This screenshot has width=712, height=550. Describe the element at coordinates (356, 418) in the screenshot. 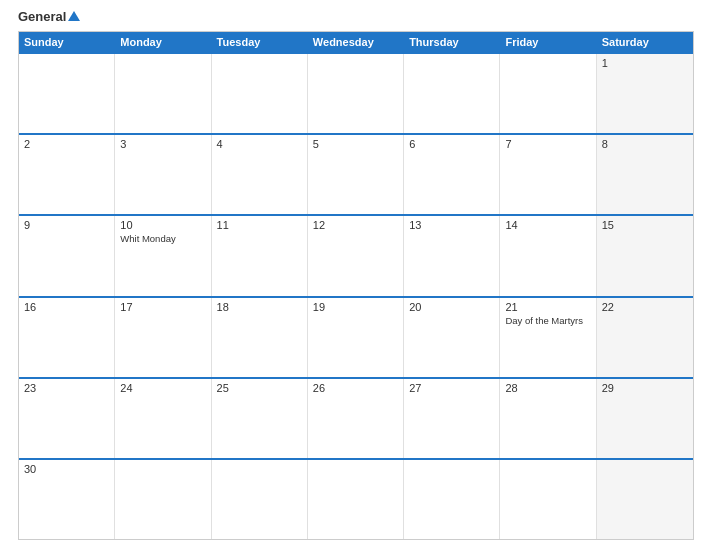

I see `calendar-cell: 26` at that location.